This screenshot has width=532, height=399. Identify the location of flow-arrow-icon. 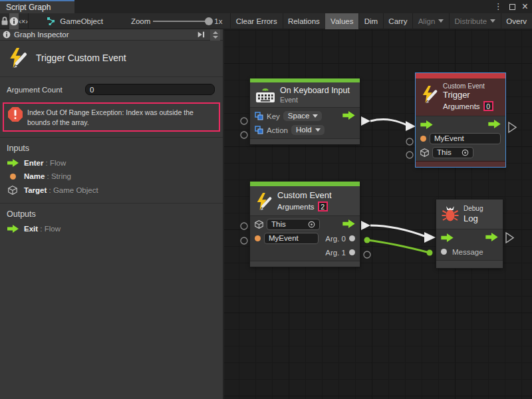
(13, 229).